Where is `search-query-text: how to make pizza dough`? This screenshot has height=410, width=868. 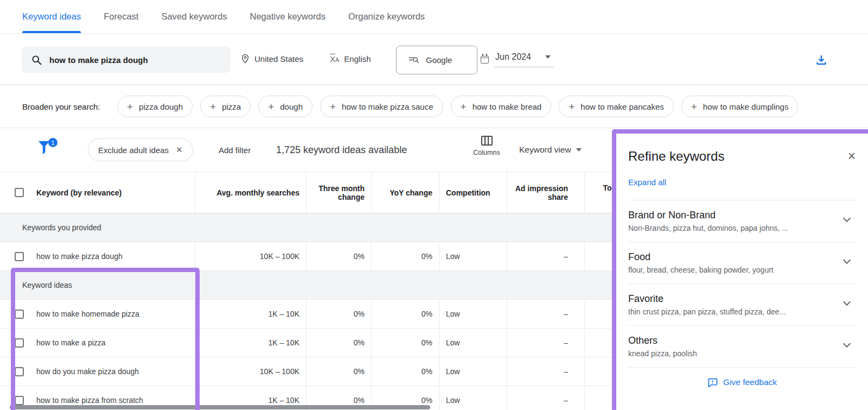 search-query-text: how to make pizza dough is located at coordinates (99, 60).